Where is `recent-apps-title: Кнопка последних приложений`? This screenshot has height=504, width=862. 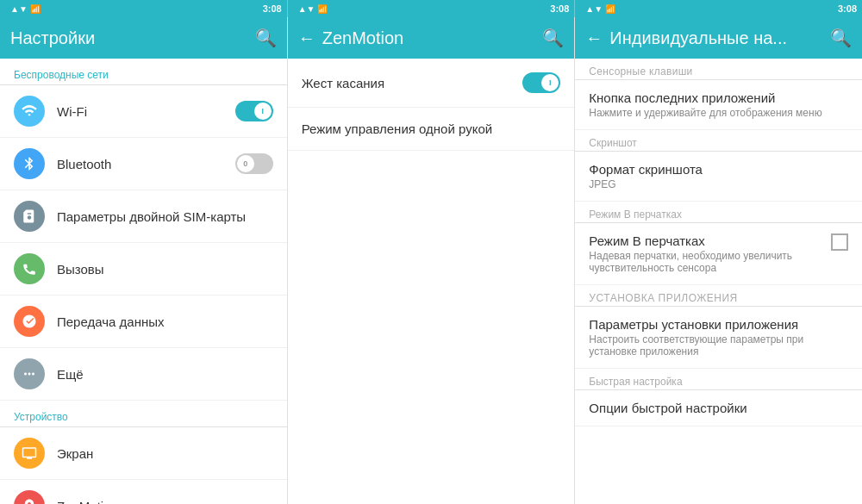 recent-apps-title: Кнопка последних приложений is located at coordinates (705, 98).